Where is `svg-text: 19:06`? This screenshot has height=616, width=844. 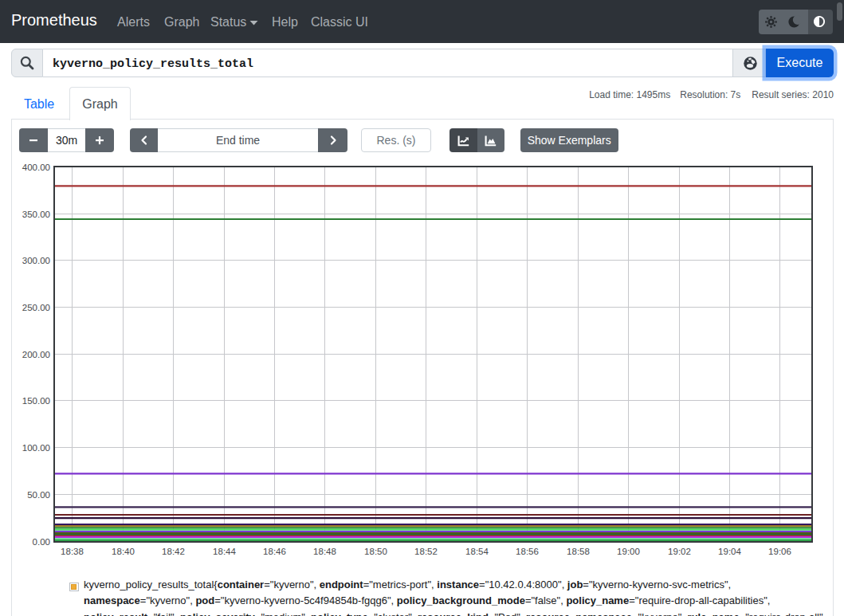 svg-text: 19:06 is located at coordinates (779, 551).